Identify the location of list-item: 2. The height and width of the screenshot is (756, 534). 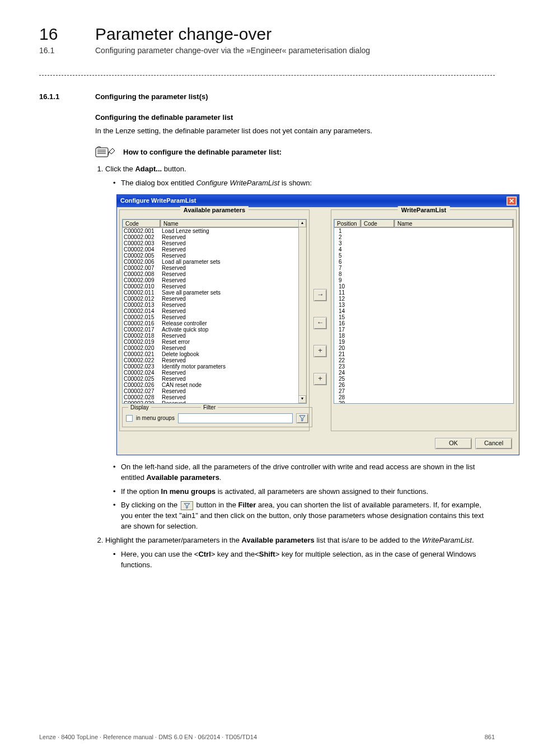
(424, 237).